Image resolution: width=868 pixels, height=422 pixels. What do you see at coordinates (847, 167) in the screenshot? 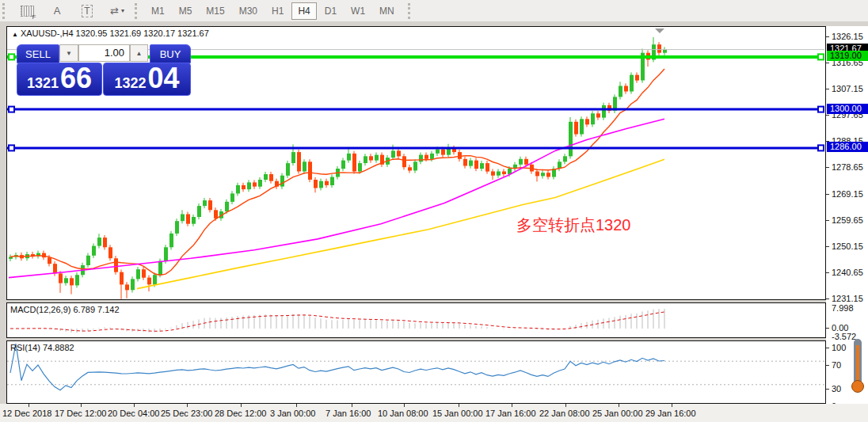
I see `price-tick-label: 1278.65` at bounding box center [847, 167].